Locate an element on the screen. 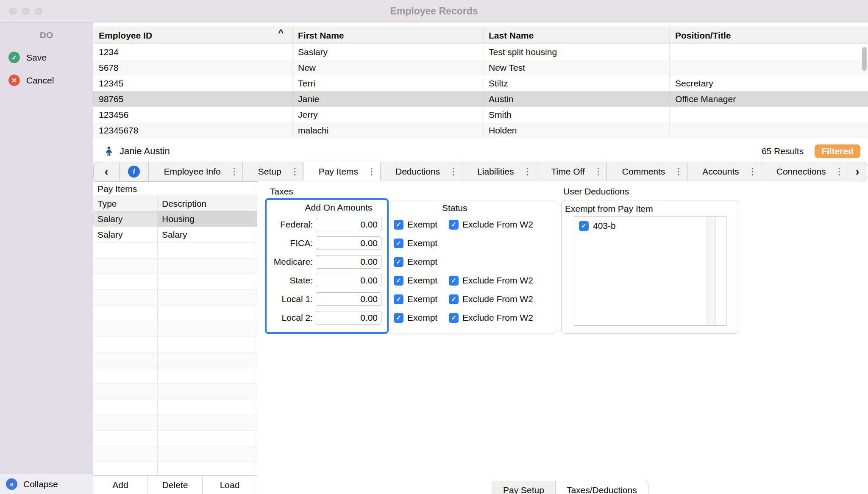  federal-exempt-toggle: ✓Exempt is located at coordinates (421, 225).